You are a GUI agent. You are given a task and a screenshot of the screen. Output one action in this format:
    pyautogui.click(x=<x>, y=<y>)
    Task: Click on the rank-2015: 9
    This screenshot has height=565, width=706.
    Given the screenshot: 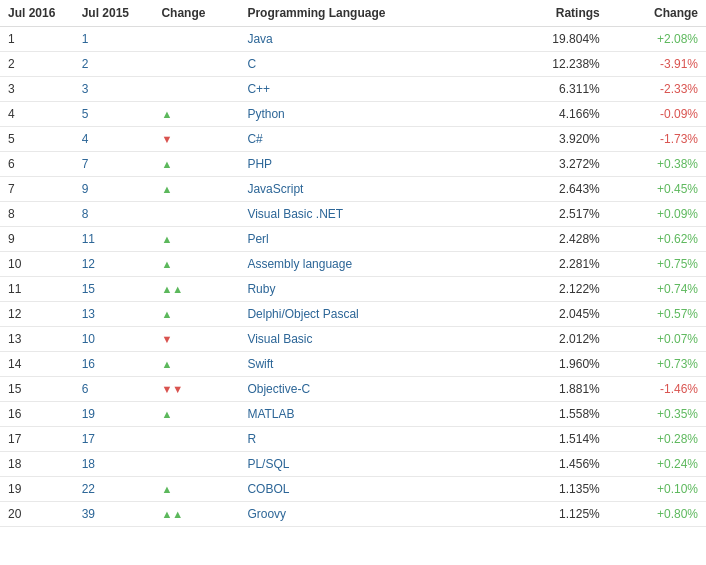 What is the action you would take?
    pyautogui.click(x=114, y=190)
    